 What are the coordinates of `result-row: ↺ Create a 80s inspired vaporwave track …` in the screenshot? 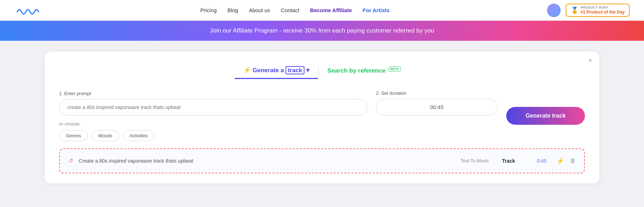 It's located at (322, 161).